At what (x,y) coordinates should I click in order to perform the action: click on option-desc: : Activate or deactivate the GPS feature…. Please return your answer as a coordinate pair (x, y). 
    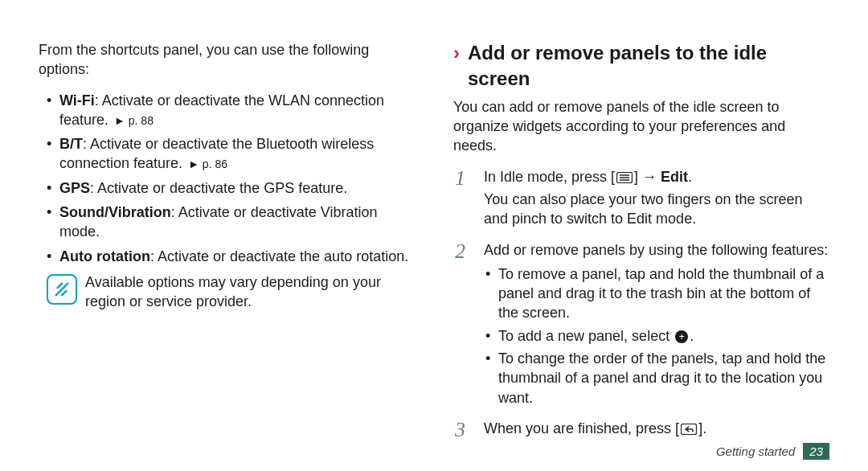
    Looking at the image, I should click on (219, 188).